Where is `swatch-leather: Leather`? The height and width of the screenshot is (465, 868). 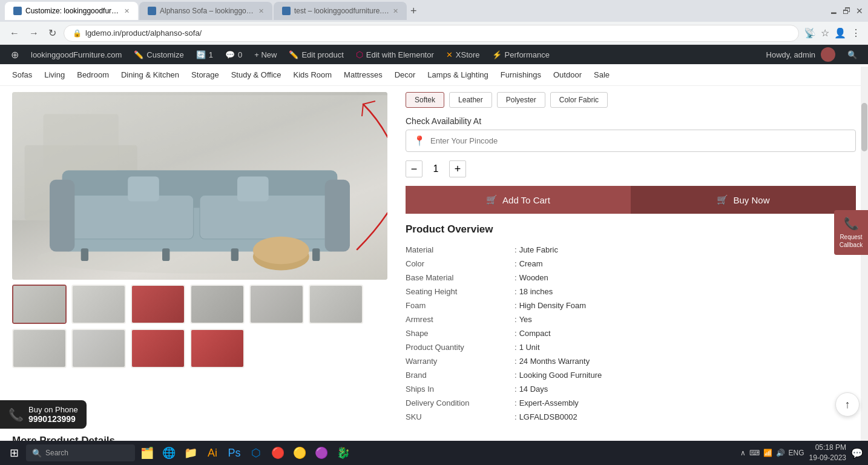
swatch-leather: Leather is located at coordinates (471, 100).